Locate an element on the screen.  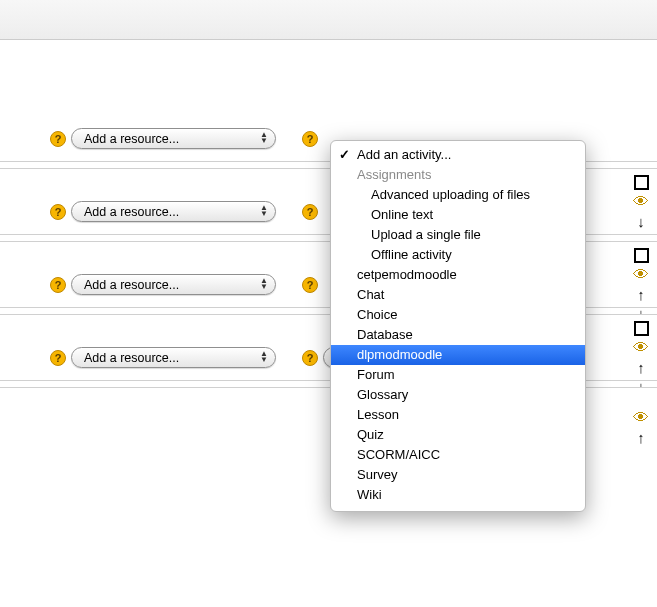
toolbar is located at coordinates (328, 20).